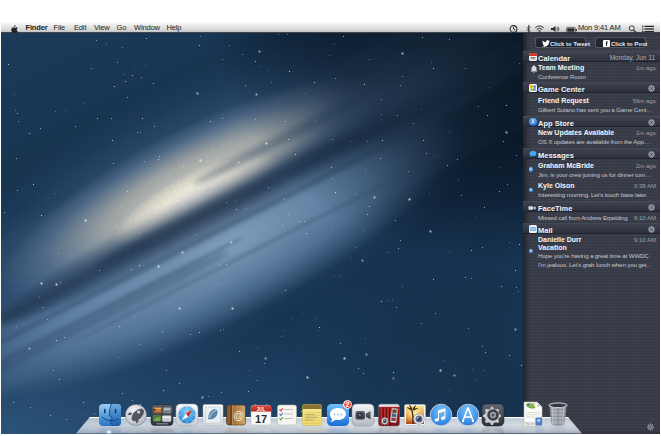 The width and height of the screenshot is (661, 436). Describe the element at coordinates (530, 428) in the screenshot. I see `svg-text: PAGES` at that location.